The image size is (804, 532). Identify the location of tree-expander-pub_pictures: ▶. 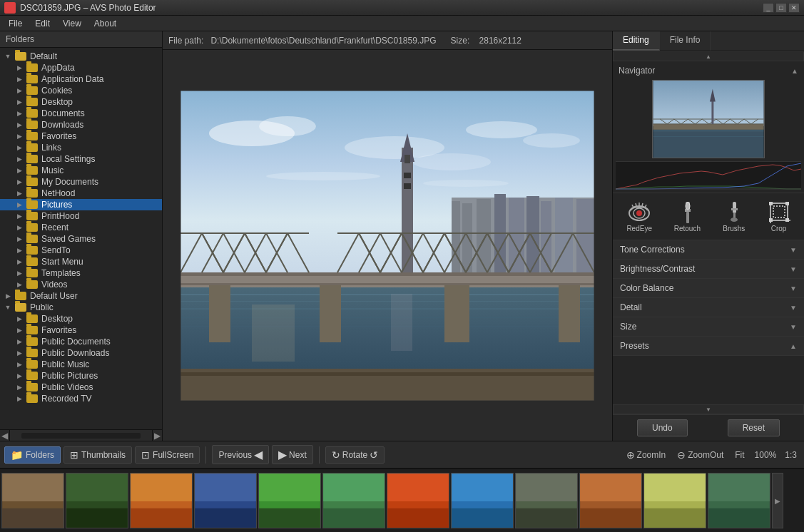
(19, 376).